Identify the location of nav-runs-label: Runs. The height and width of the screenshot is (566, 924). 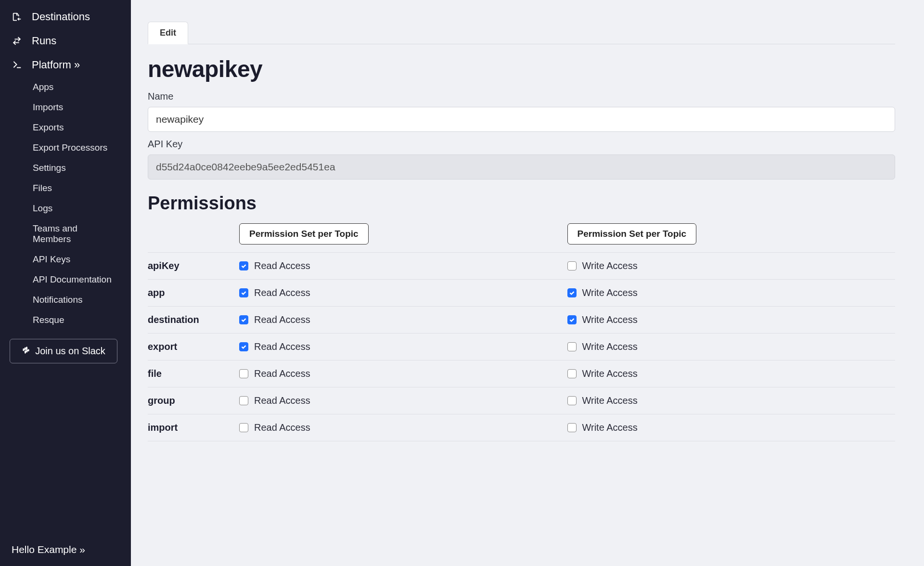
(44, 41).